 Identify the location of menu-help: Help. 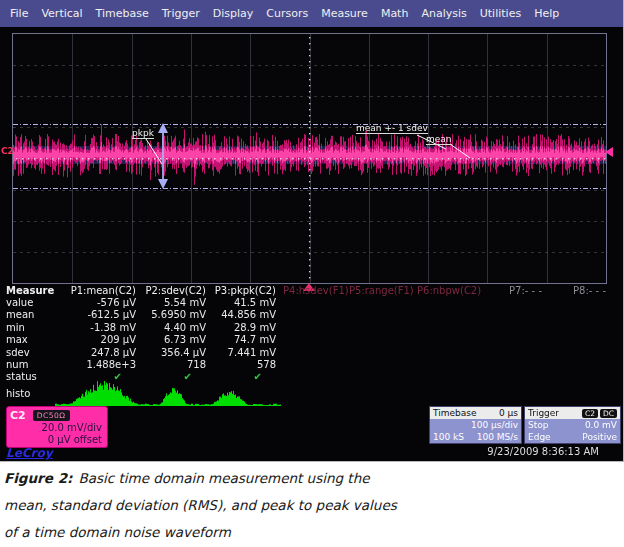
(546, 14).